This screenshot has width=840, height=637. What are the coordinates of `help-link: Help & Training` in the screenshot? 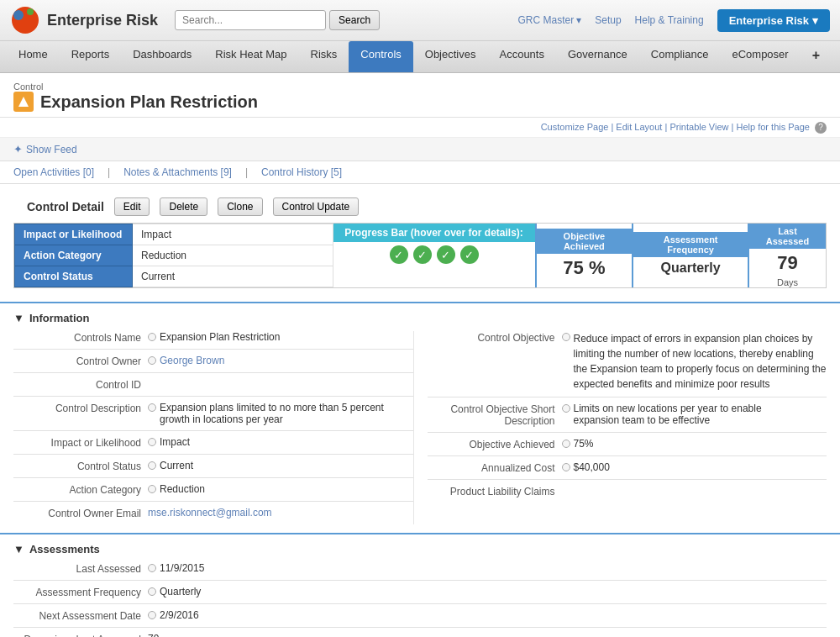 It's located at (669, 20).